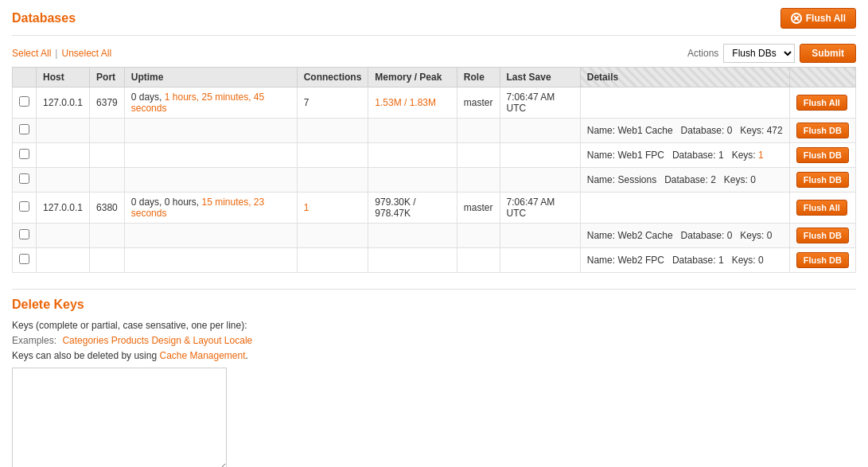 This screenshot has height=467, width=868. I want to click on cell-memory: 979.30K / 978.47K, so click(413, 208).